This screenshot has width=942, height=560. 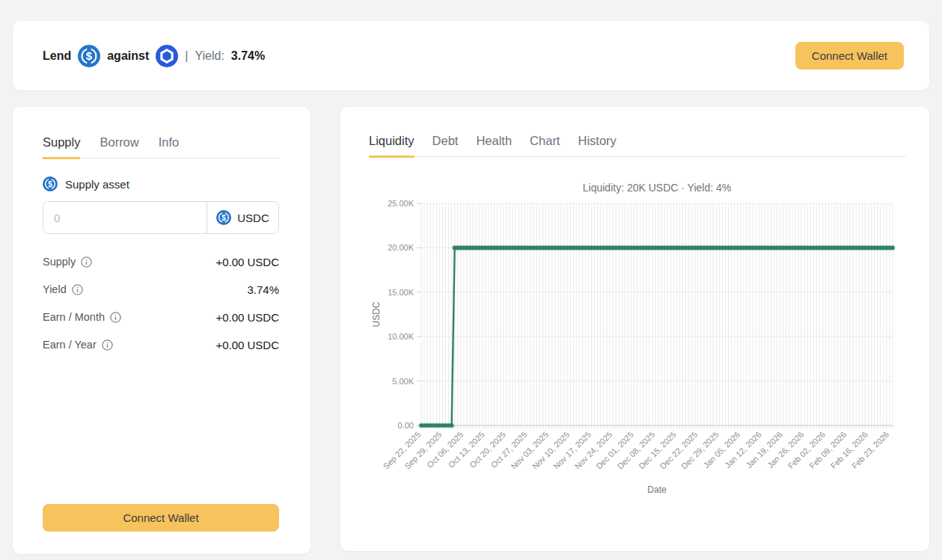 I want to click on market-detail-tabs: Liquidity Debt Health Chart History, so click(x=637, y=145).